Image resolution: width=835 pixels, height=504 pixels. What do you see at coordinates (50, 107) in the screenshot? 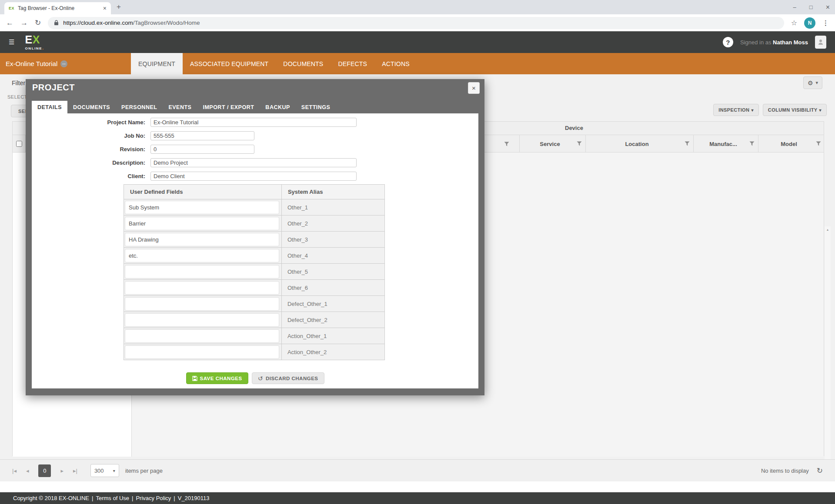
I see `tab-details: DETAILS` at bounding box center [50, 107].